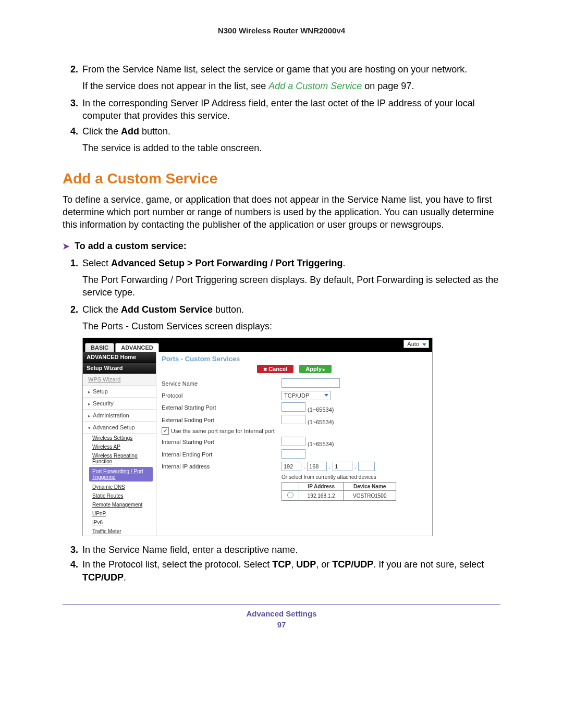 The height and width of the screenshot is (728, 563). Describe the element at coordinates (119, 379) in the screenshot. I see `sidebar-wps-wizard: WPS Wizard` at that location.